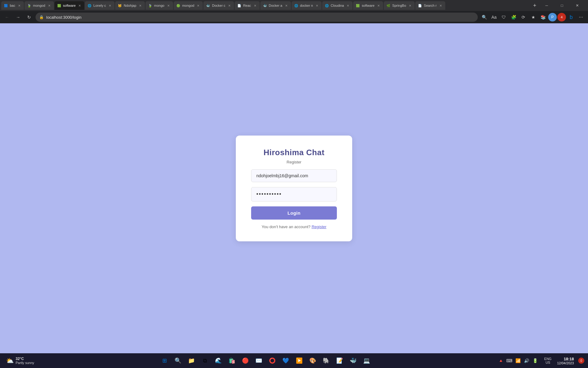 Image resolution: width=588 pixels, height=368 pixels. What do you see at coordinates (299, 361) in the screenshot?
I see `taskbar-app-youtube: ▶️` at bounding box center [299, 361].